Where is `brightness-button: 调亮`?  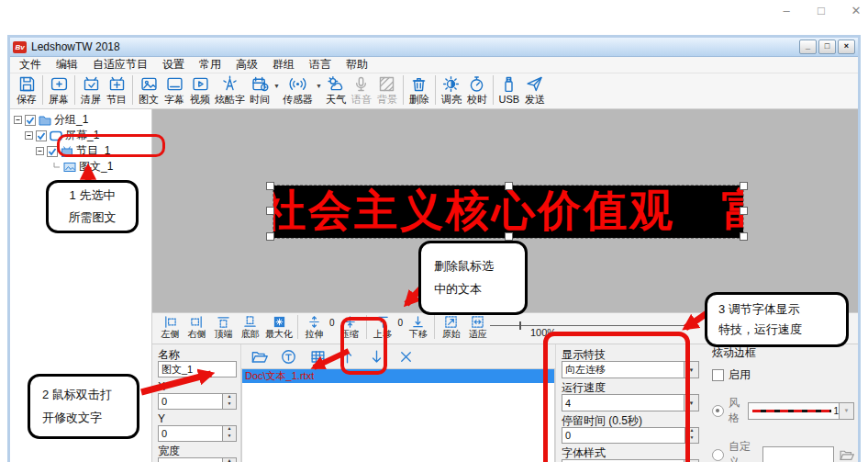
brightness-button: 调亮 is located at coordinates (451, 90).